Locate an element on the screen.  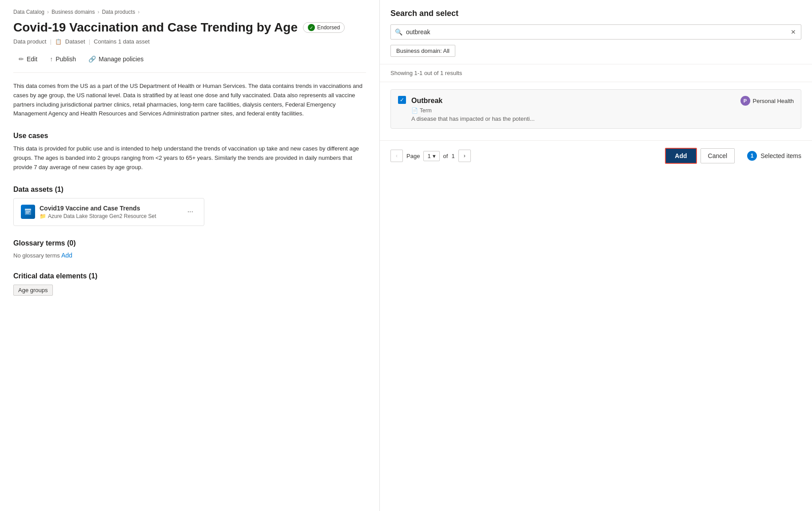
selected-count: 1 is located at coordinates (752, 156).